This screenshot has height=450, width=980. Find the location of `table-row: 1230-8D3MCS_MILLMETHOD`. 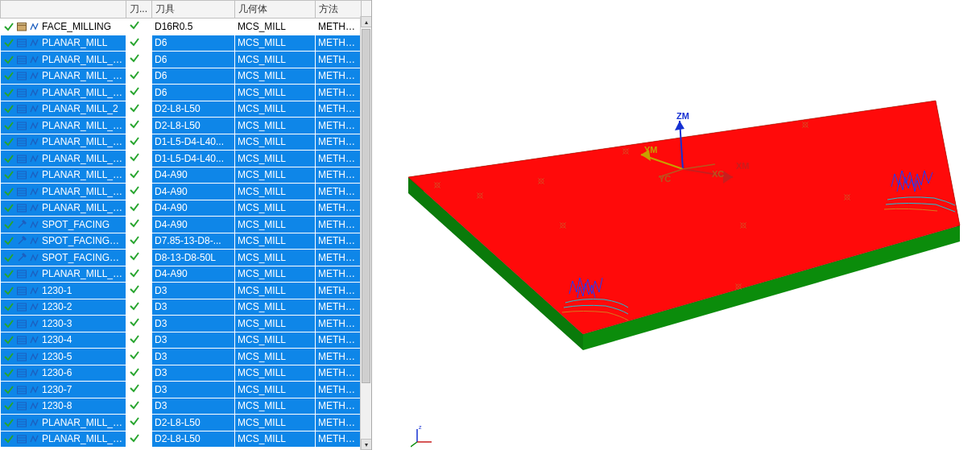

table-row: 1230-8D3MCS_MILLMETHOD is located at coordinates (187, 406).